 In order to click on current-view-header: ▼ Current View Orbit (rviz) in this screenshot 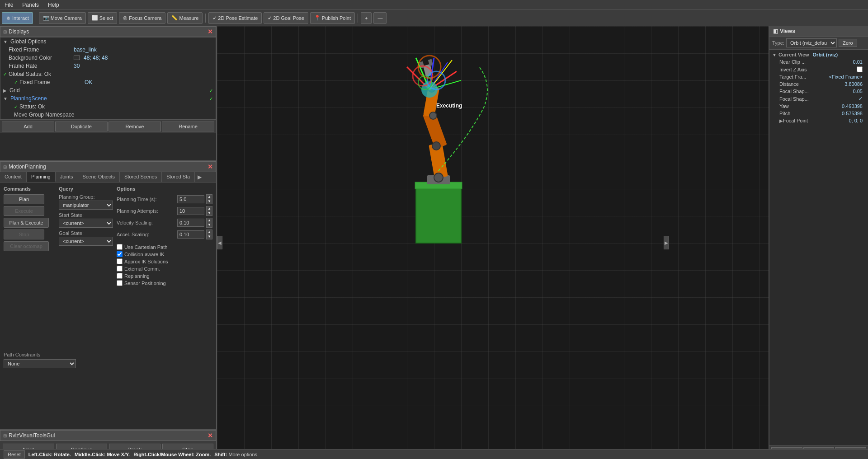, I will do `click(819, 55)`.